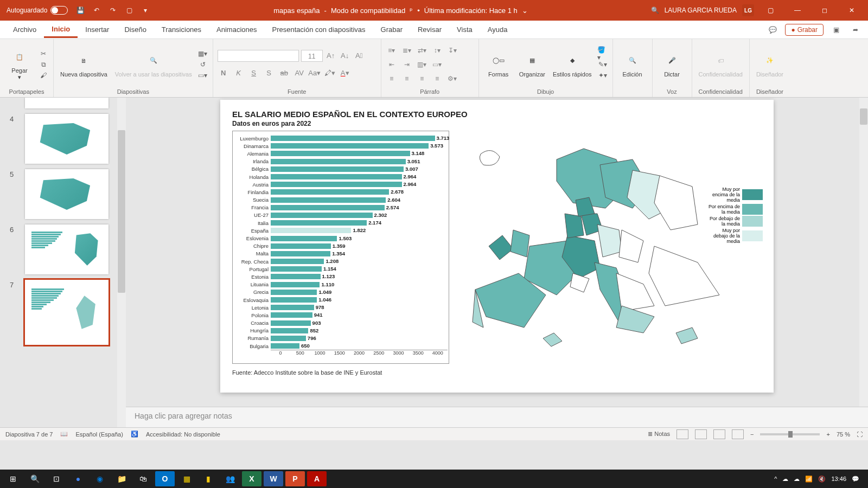  I want to click on start-icon: ⊞, so click(13, 479).